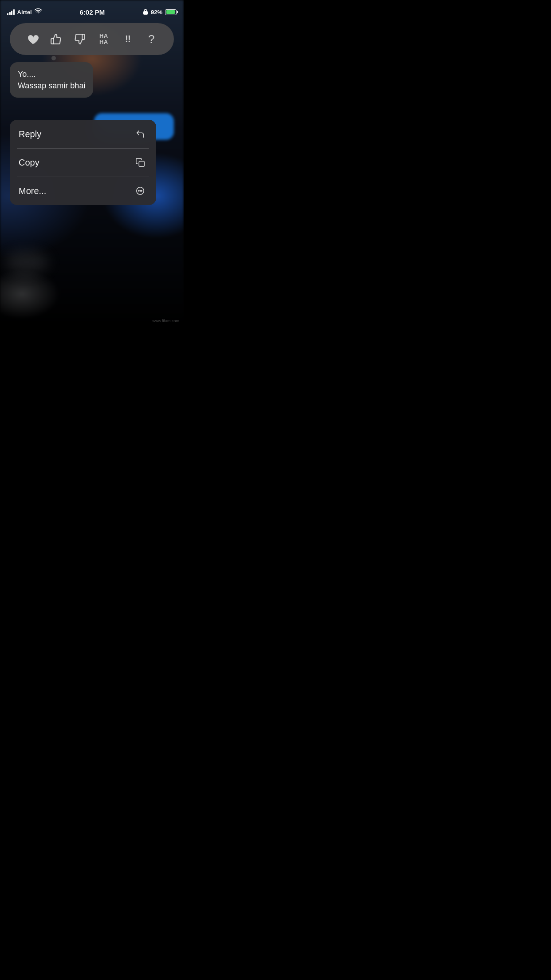 This screenshot has height=980, width=551. Describe the element at coordinates (104, 39) in the screenshot. I see `reaction-haha: HAHA` at that location.